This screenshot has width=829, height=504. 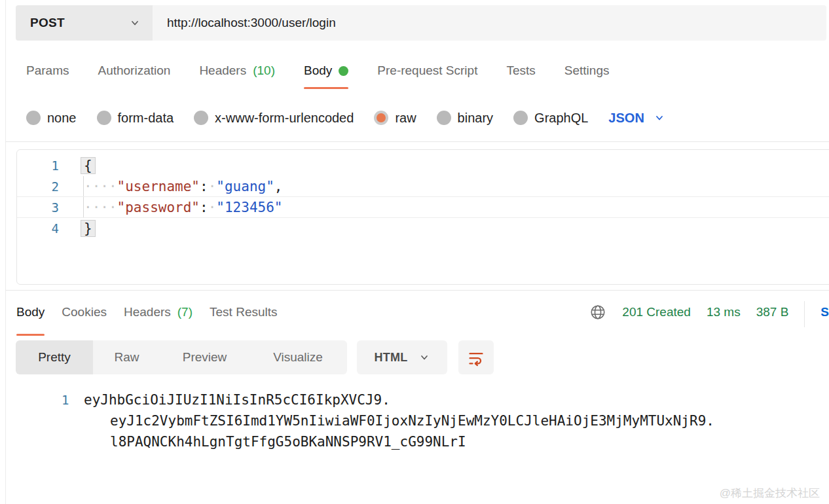 What do you see at coordinates (136, 118) in the screenshot?
I see `body-type-form-data: form-data` at bounding box center [136, 118].